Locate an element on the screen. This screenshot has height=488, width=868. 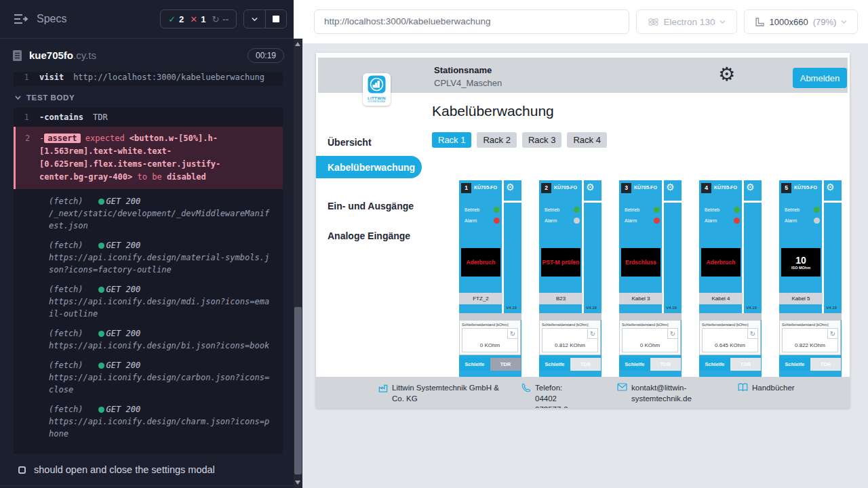
stop-button is located at coordinates (275, 19).